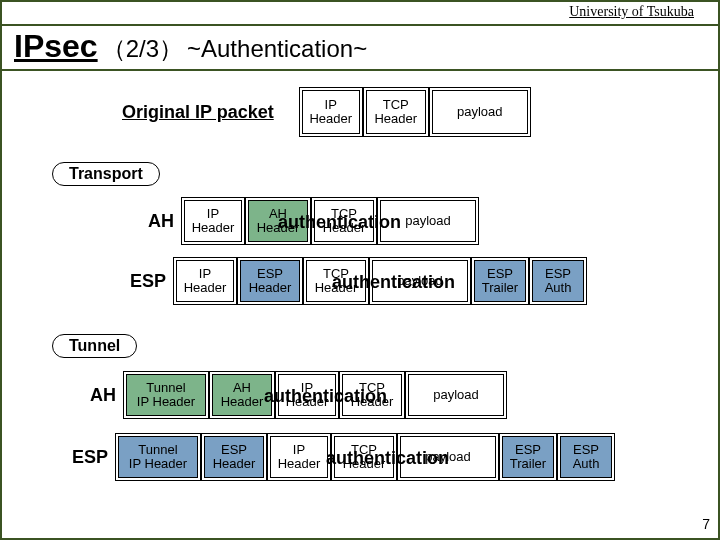 This screenshot has height=540, width=720. Describe the element at coordinates (198, 112) in the screenshot. I see `label-original: Original IP packet` at that location.